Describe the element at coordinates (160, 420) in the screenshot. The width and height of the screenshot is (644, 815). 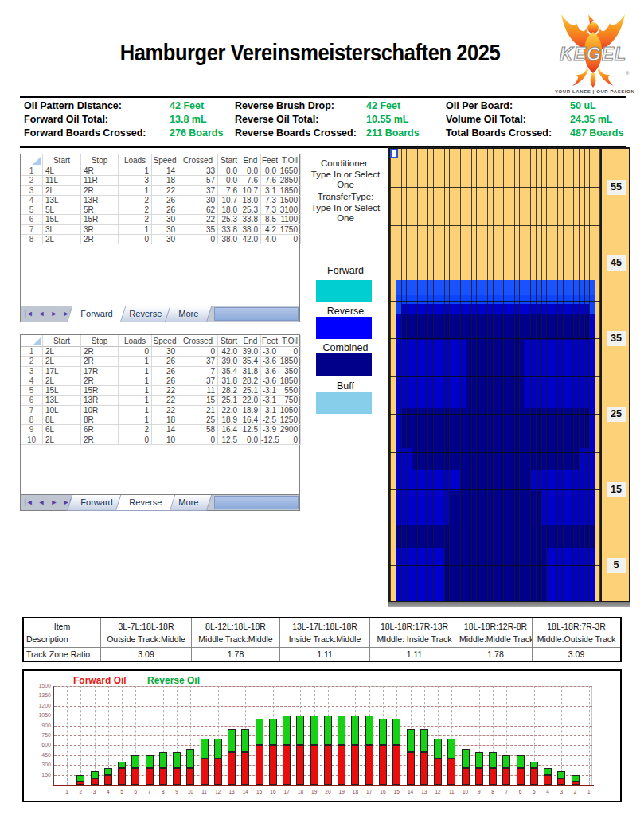
I see `table-row: 88L8R1182518.916.4-2.51250` at that location.